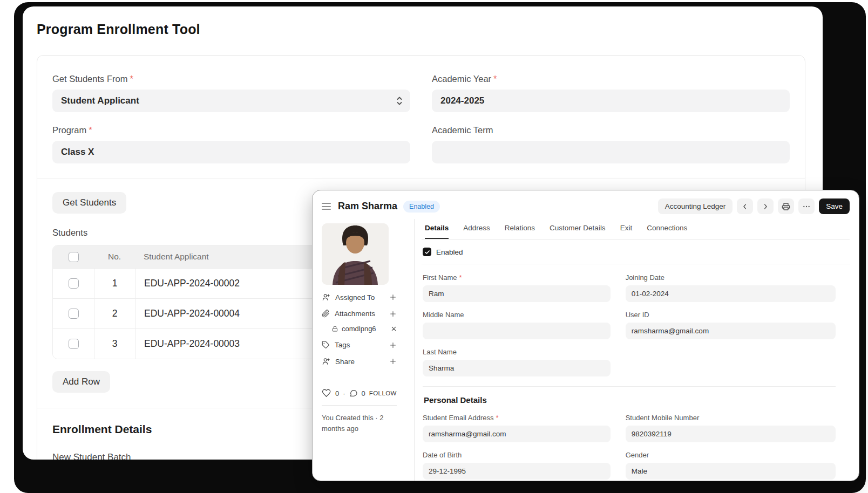 Image resolution: width=868 pixels, height=493 pixels. Describe the element at coordinates (517, 288) in the screenshot. I see `field-first-name: First Name* Ram` at that location.